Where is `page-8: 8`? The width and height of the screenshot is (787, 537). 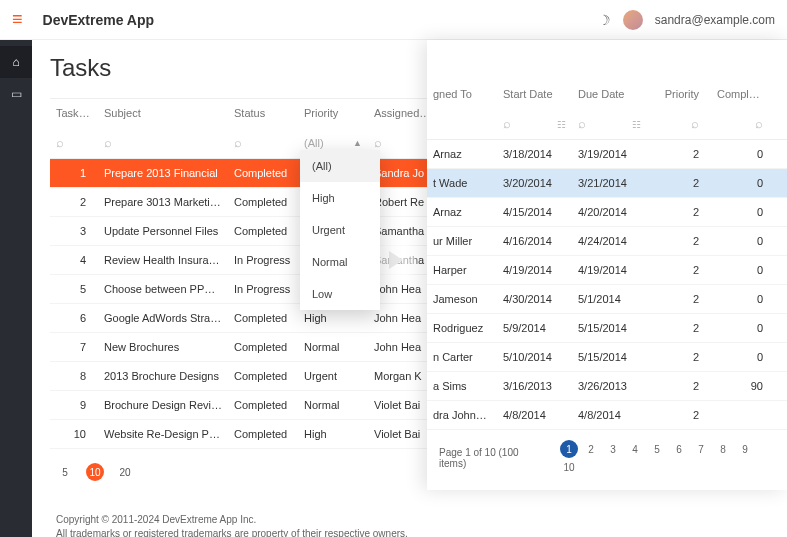
page-8: 8 is located at coordinates (723, 449).